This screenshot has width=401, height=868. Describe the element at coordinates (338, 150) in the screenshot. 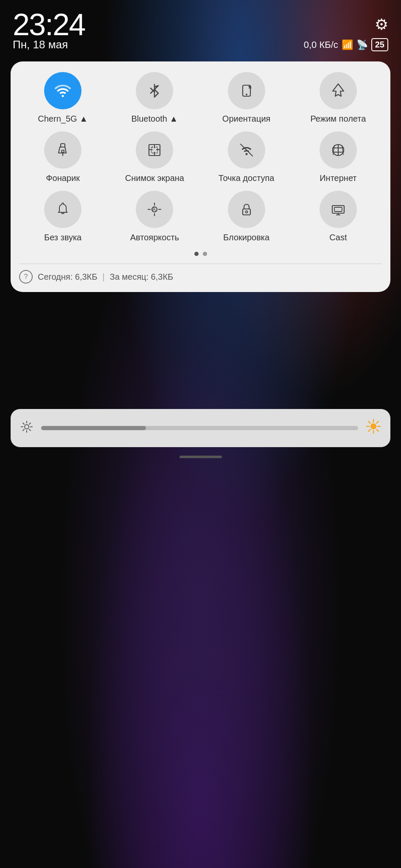

I see `internet-icon` at that location.